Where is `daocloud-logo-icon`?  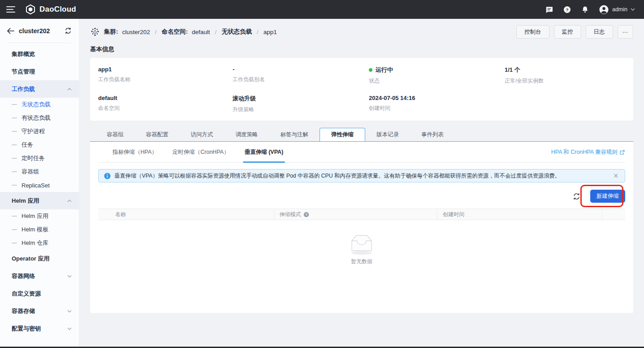 daocloud-logo-icon is located at coordinates (30, 9).